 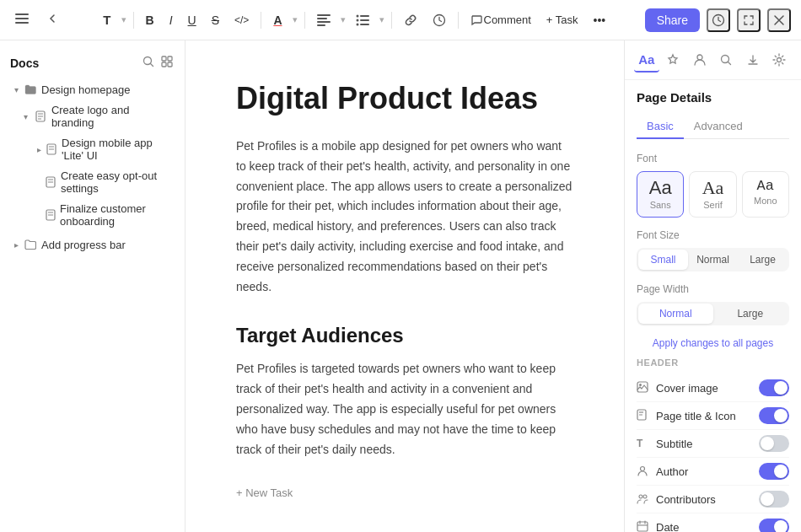 What do you see at coordinates (713, 343) in the screenshot?
I see `apply-link: Apply changes to all pages` at bounding box center [713, 343].